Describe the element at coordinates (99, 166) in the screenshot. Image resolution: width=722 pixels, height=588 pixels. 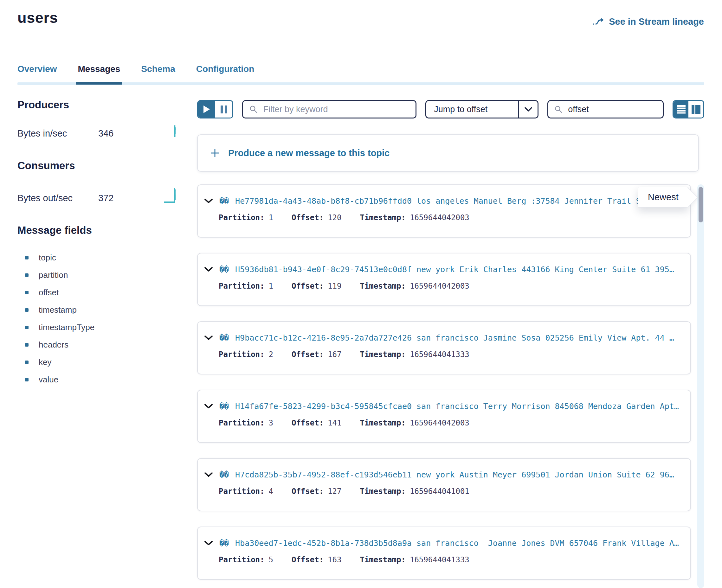
I see `consumers-heading: Consumers` at that location.